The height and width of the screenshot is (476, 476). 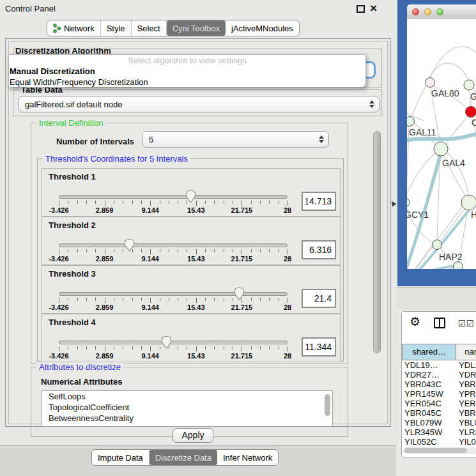 What do you see at coordinates (439, 404) in the screenshot?
I see `table-row: YER054CYER054C` at bounding box center [439, 404].